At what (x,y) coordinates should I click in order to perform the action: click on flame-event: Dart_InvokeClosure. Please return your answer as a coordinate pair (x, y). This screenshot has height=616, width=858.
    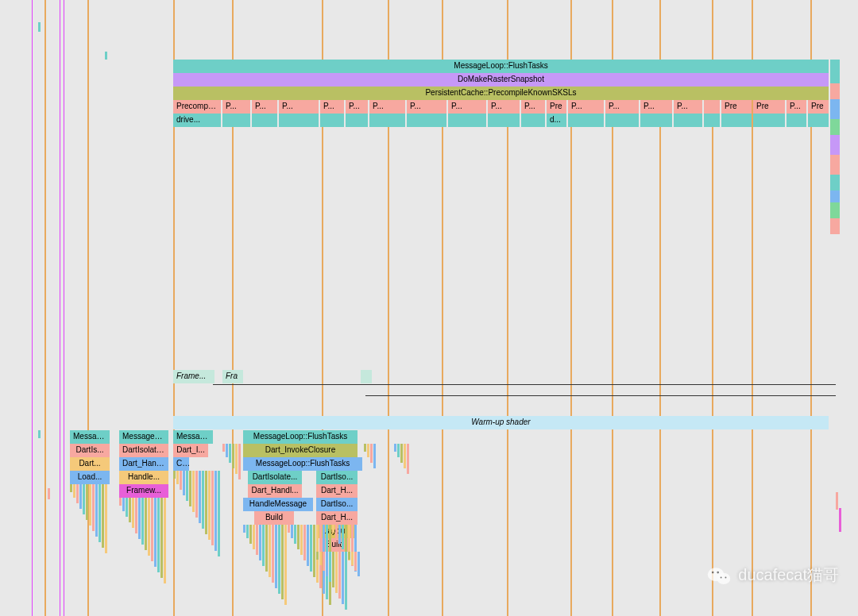
    Looking at the image, I should click on (300, 451).